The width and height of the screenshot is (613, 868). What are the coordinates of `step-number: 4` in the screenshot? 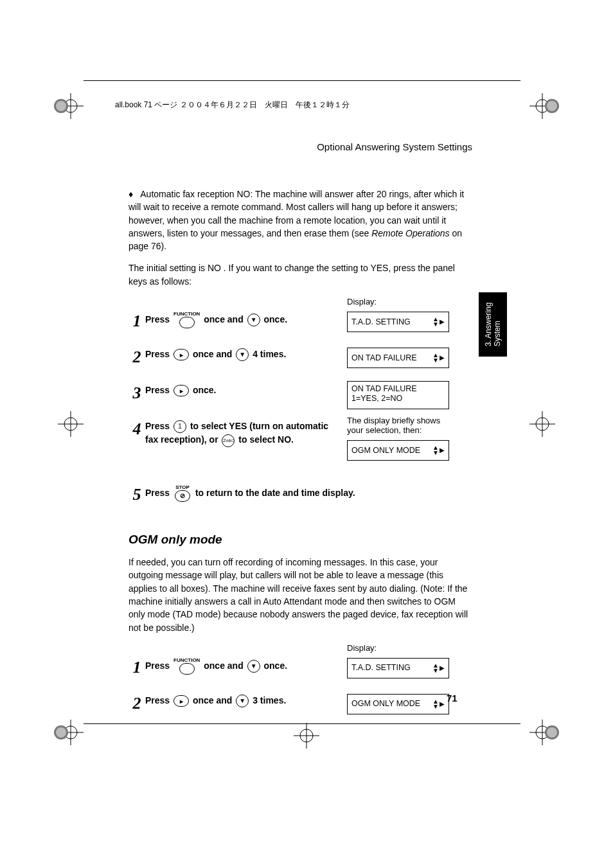 It's located at (137, 429).